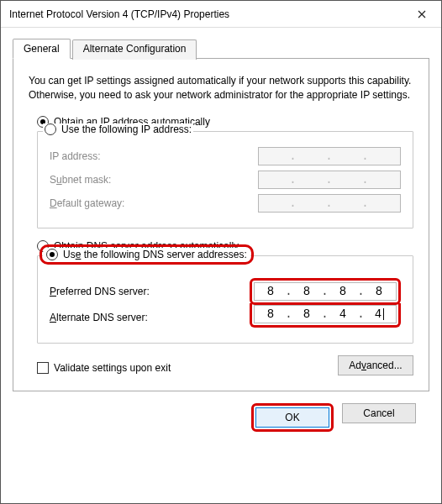  I want to click on close-icon, so click(422, 14).